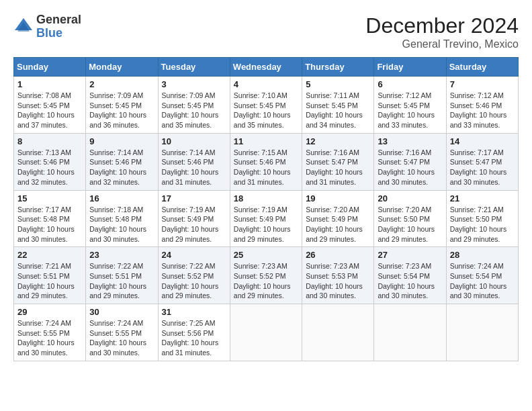  Describe the element at coordinates (122, 67) in the screenshot. I see `col-header-monday: Monday` at that location.